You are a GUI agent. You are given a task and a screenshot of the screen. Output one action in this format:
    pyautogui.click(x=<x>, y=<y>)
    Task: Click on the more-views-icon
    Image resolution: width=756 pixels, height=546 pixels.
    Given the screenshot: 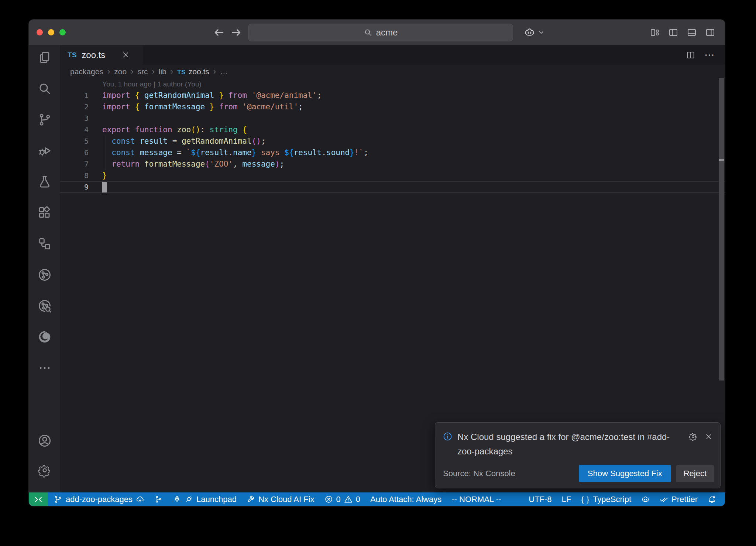 What is the action you would take?
    pyautogui.click(x=45, y=368)
    